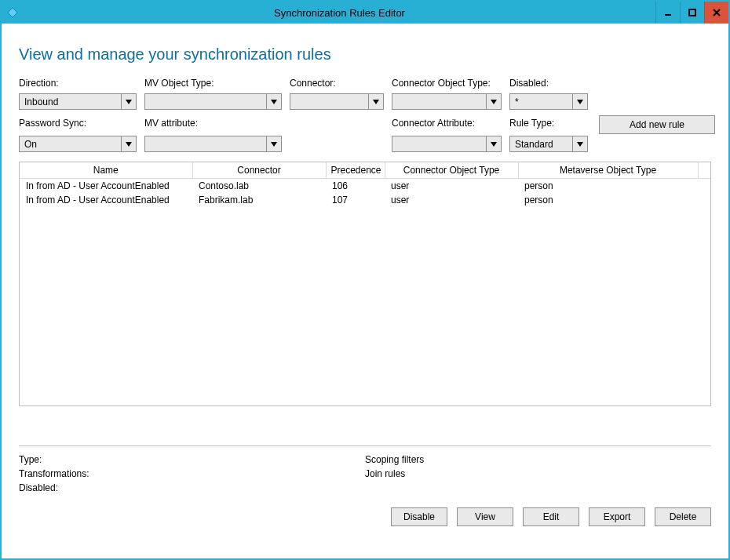 This screenshot has height=560, width=730. I want to click on window-controls, so click(692, 13).